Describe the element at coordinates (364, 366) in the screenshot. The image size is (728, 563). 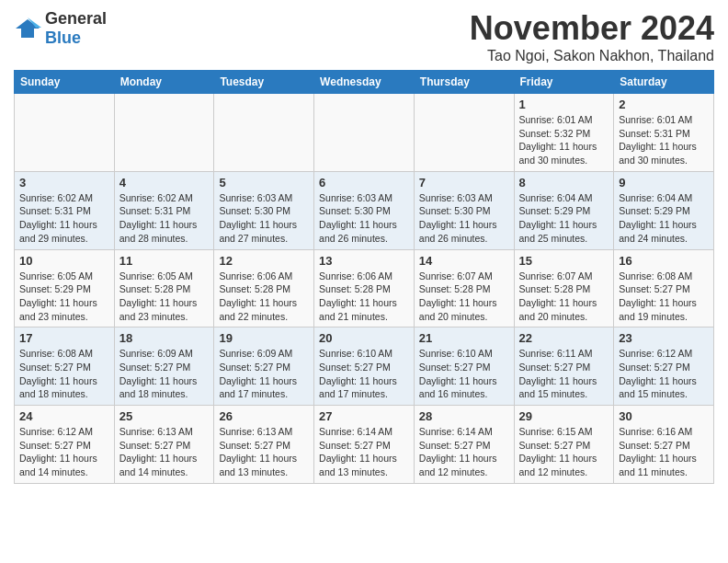
I see `calendar-week-row: 17Sunrise: 6:08 AM Sunset: 5:27 PM Dayli…` at that location.